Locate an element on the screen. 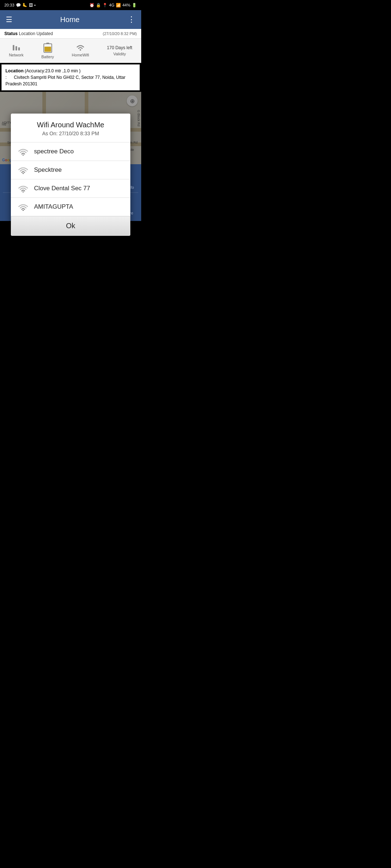  bluetooth-icon: 🦶 is located at coordinates (25, 5).